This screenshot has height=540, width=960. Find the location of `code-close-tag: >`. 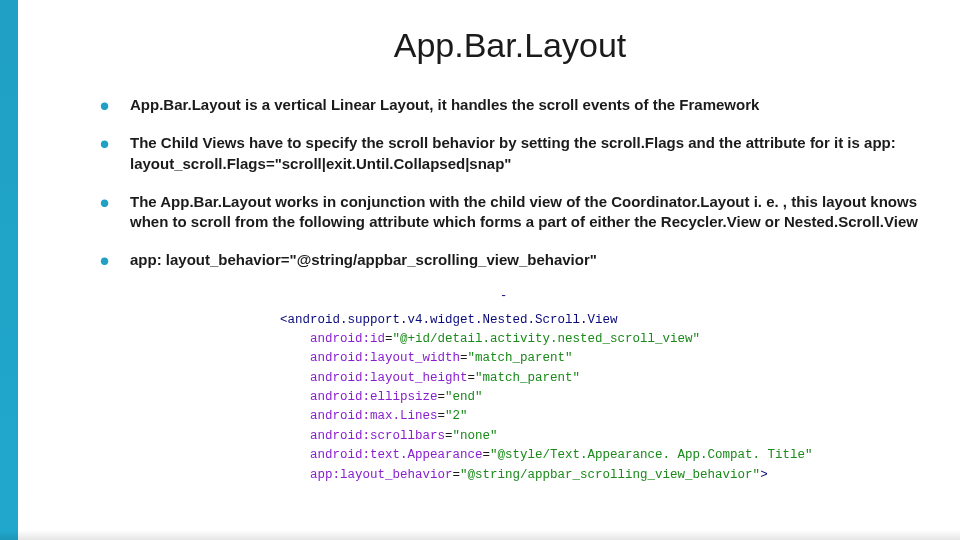

code-close-tag: > is located at coordinates (764, 475).